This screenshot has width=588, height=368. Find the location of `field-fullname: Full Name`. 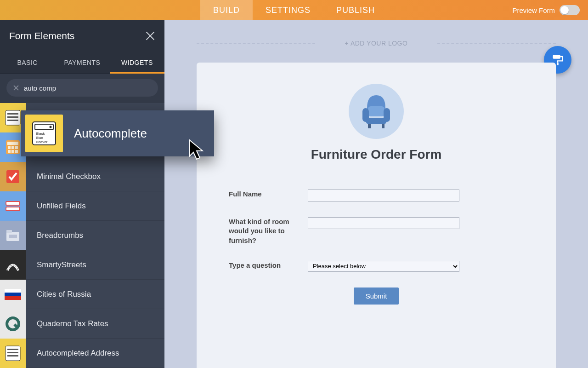

field-fullname: Full Name is located at coordinates (376, 196).